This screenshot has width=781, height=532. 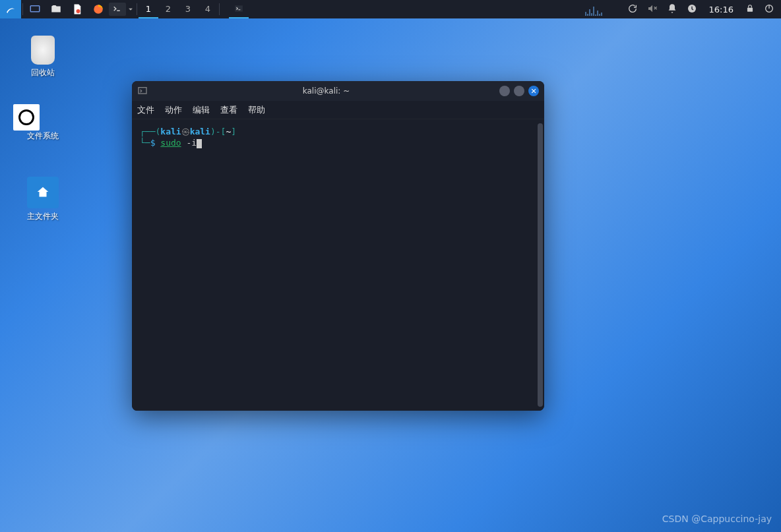 I want to click on power-icon, so click(x=769, y=9).